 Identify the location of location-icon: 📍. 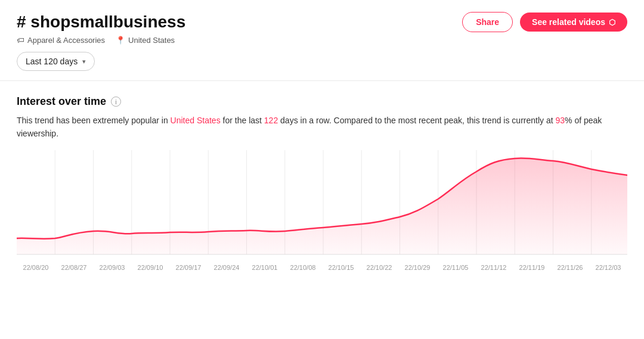
(120, 41).